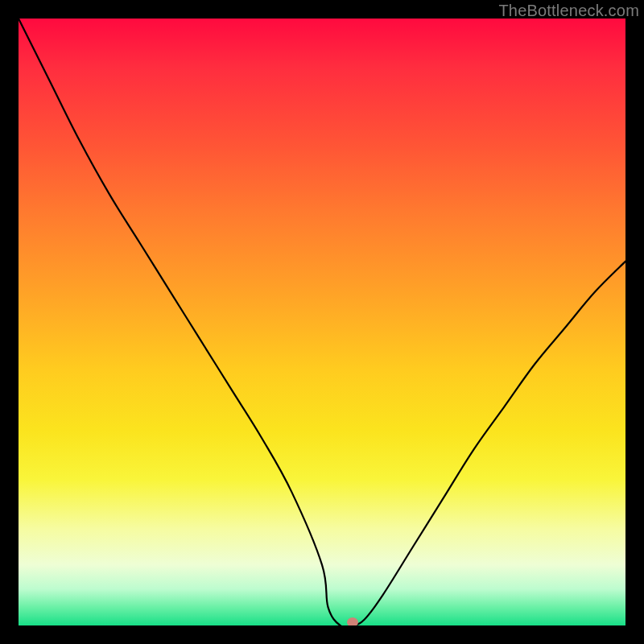 The width and height of the screenshot is (644, 644). Describe the element at coordinates (568, 11) in the screenshot. I see `attribution-text: TheBottleneck.com` at that location.